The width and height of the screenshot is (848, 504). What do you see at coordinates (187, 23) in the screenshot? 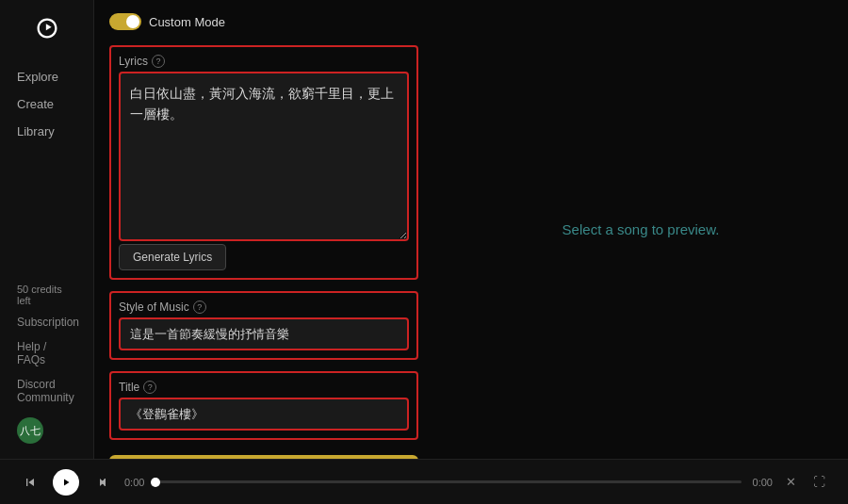
I see `custom-mode-label: Custom Mode` at bounding box center [187, 23].